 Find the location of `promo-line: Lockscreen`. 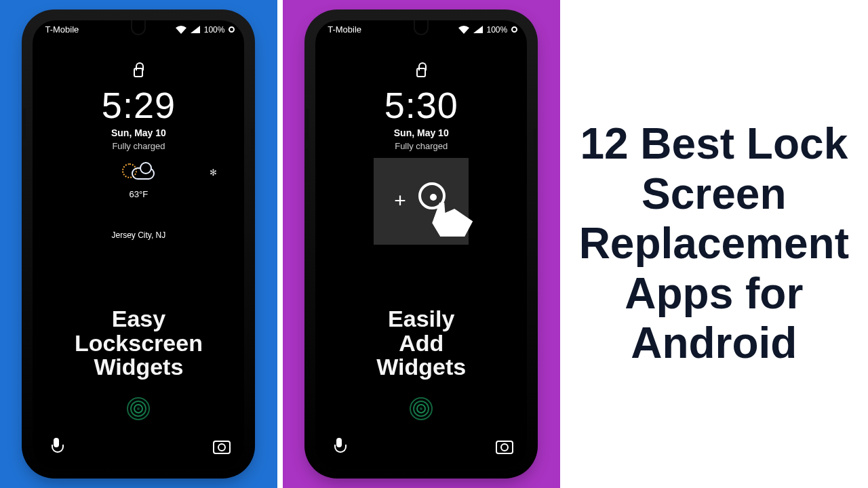

promo-line: Lockscreen is located at coordinates (138, 344).